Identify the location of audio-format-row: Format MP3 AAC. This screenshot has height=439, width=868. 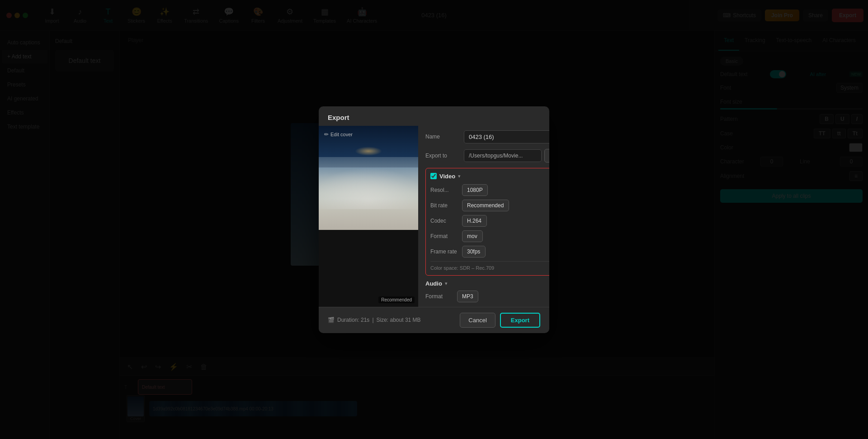
(487, 296).